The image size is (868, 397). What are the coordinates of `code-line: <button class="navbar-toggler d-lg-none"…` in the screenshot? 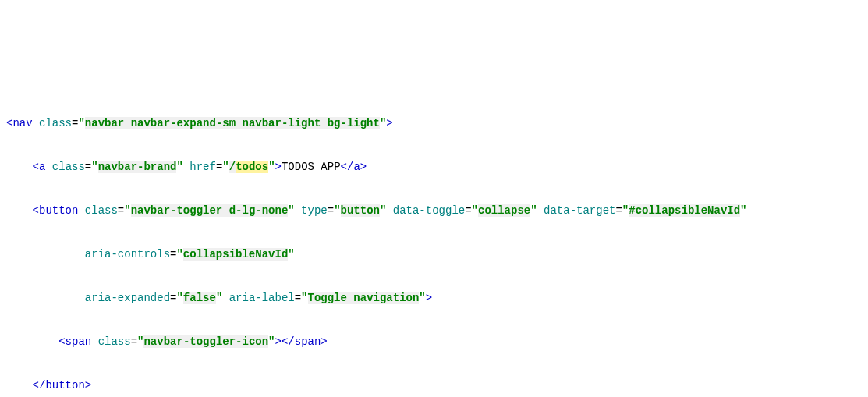 It's located at (434, 211).